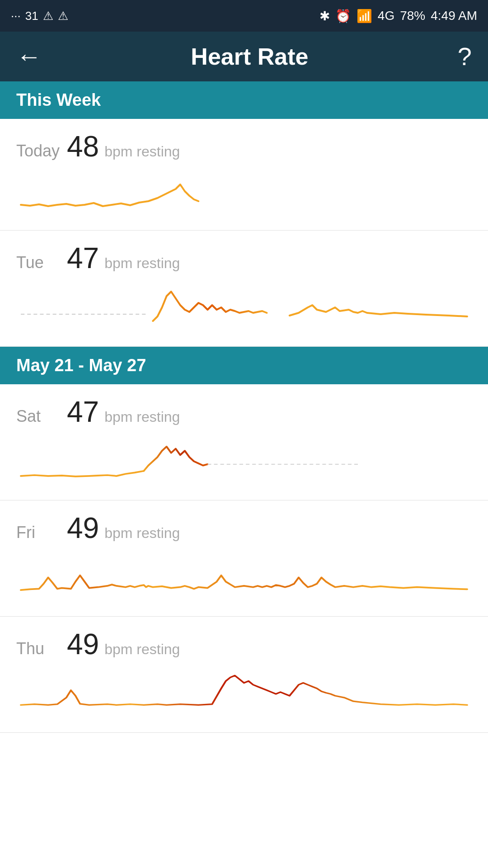  What do you see at coordinates (244, 696) in the screenshot?
I see `chart-thu` at bounding box center [244, 696].